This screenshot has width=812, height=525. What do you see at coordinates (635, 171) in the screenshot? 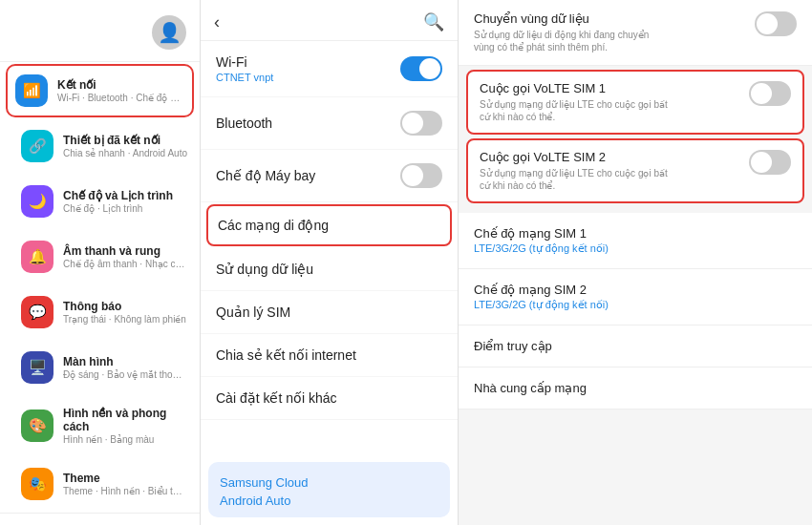
I see `right-item-2: Cuộc gọi VoLTE SIM 2 Sử dụng mạng dữ liệ…` at bounding box center [635, 171].